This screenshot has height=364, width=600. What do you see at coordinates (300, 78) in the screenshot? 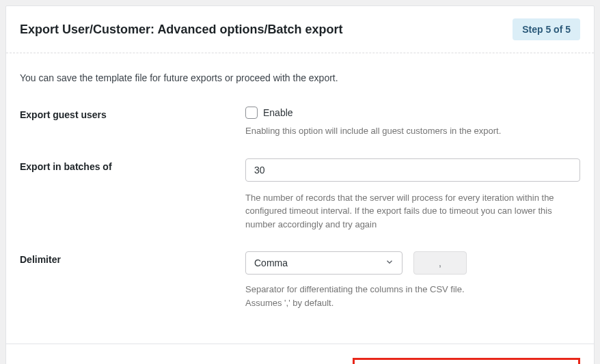
I see `intro-text: You can save the template file for futur…` at bounding box center [300, 78].